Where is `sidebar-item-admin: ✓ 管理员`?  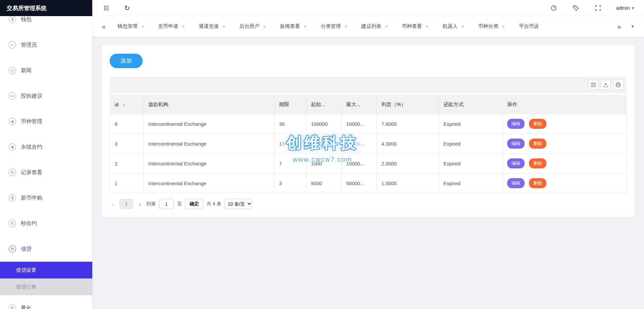 sidebar-item-admin: ✓ 管理员 is located at coordinates (46, 45).